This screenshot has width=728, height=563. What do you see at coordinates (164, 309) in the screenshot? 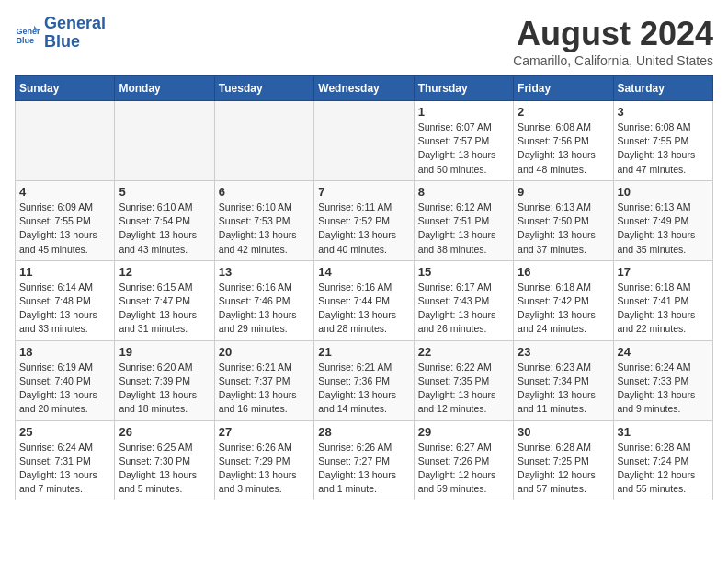
I see `day-info: Sunrise: 6:15 AM Sunset: 7:47 PM Dayligh…` at bounding box center [164, 309].